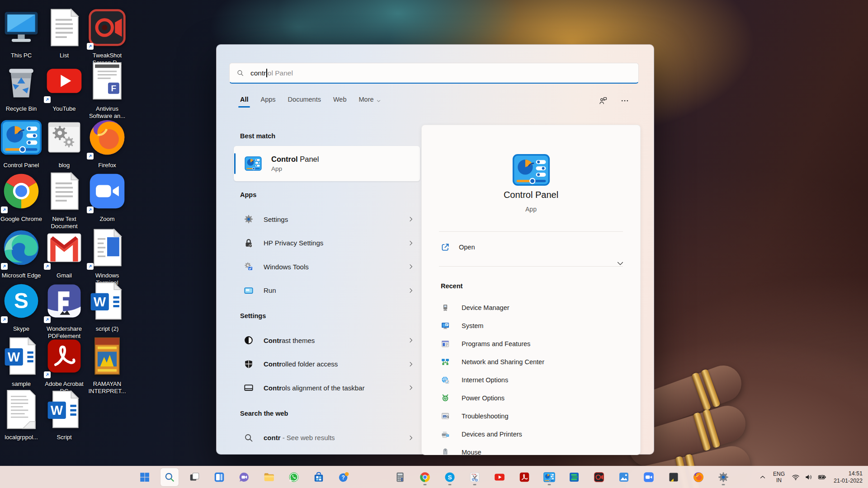 The width and height of the screenshot is (868, 488). Describe the element at coordinates (194, 477) in the screenshot. I see `taskbar-task-view-button` at that location.